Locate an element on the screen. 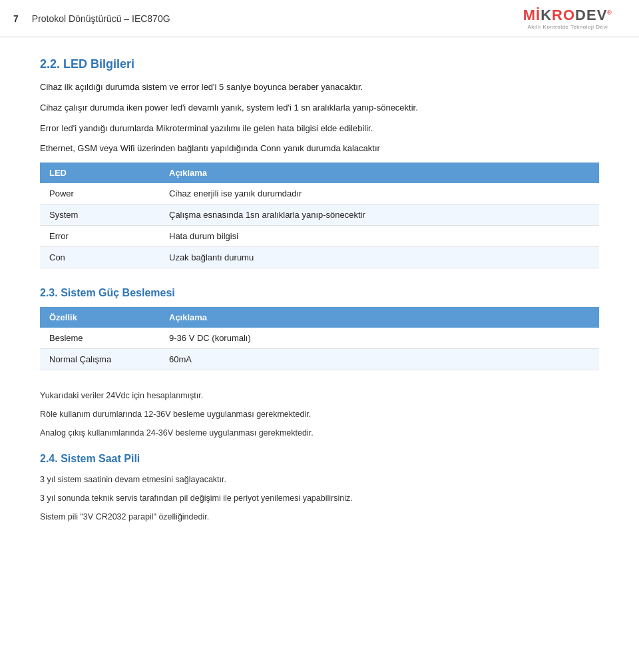  document-title: Protokol Dönüştürücü – IEC870G is located at coordinates (101, 19).